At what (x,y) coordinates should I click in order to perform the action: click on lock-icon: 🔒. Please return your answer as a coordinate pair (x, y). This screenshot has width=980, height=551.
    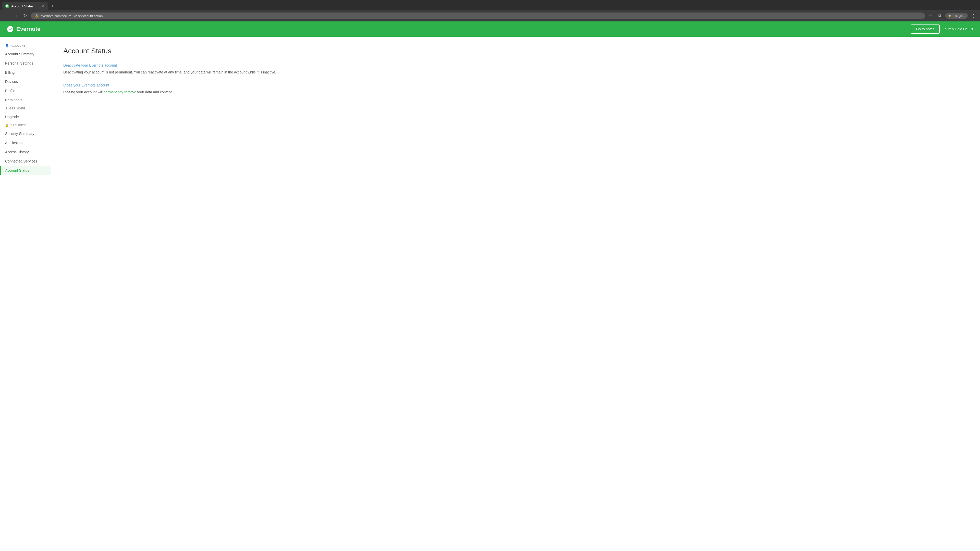
    Looking at the image, I should click on (37, 16).